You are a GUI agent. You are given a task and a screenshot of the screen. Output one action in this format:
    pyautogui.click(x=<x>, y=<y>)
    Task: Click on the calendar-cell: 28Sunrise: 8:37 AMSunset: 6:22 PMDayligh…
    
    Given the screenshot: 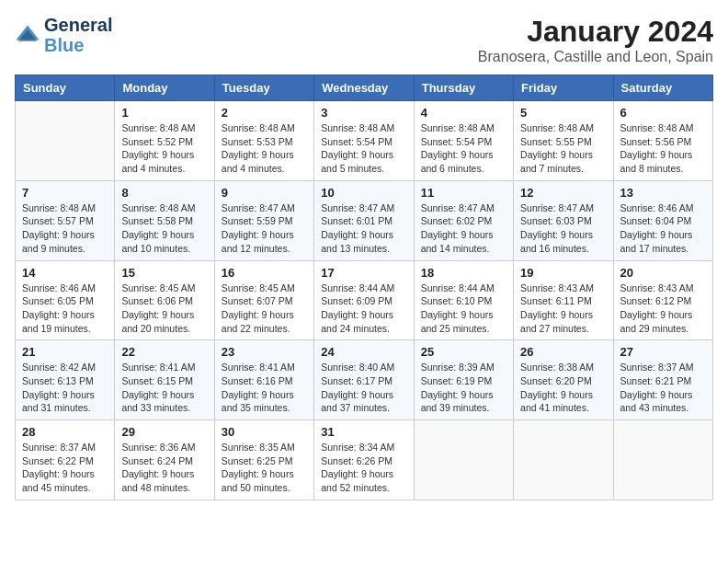 What is the action you would take?
    pyautogui.click(x=65, y=460)
    